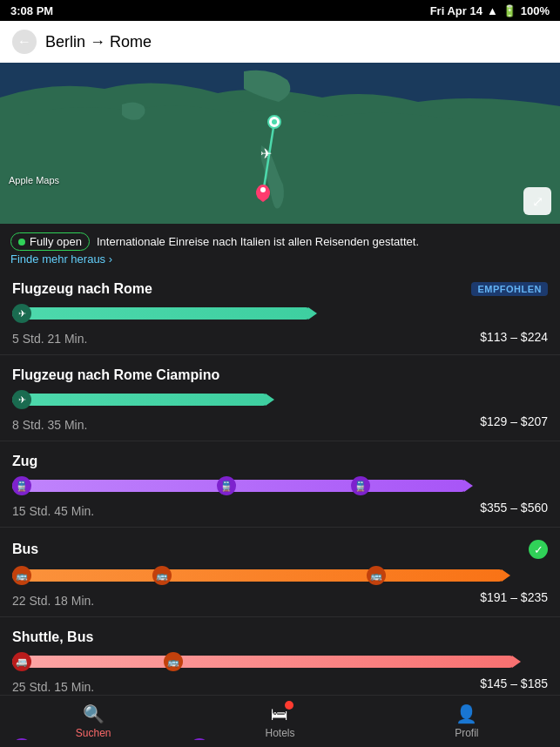 The width and height of the screenshot is (560, 747). I want to click on nav-label-profil: Profil, so click(467, 733).